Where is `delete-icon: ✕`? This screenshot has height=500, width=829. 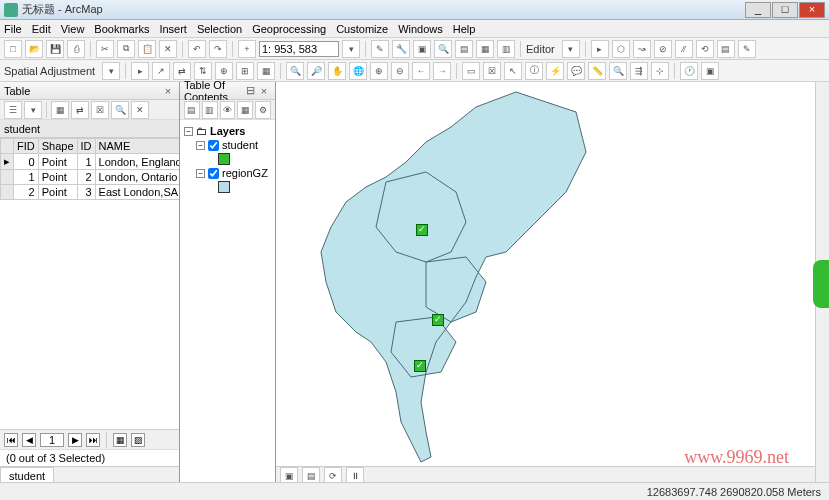
delete-icon: ✕ is located at coordinates (168, 49).